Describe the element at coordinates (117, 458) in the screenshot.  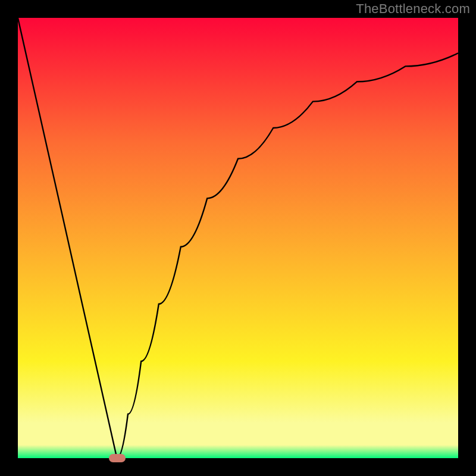
I see `bottleneck-marker` at that location.